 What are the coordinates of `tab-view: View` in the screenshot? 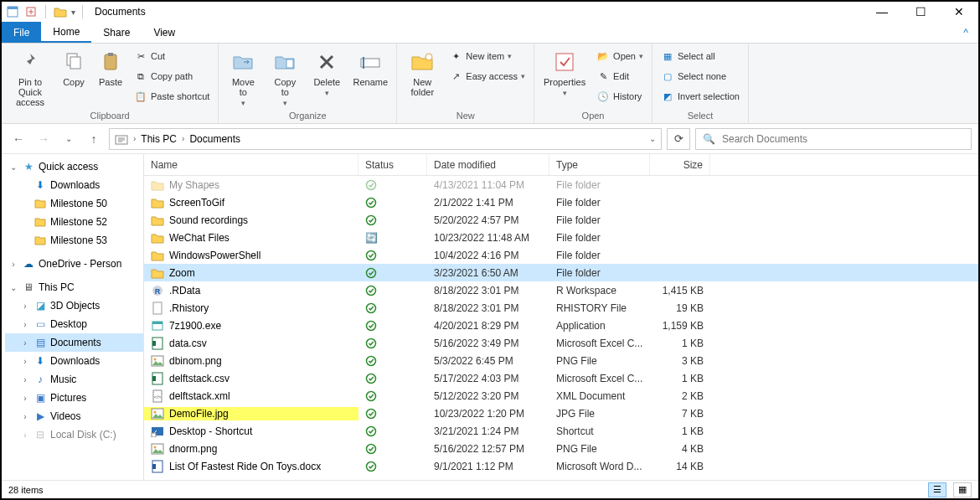 It's located at (164, 32).